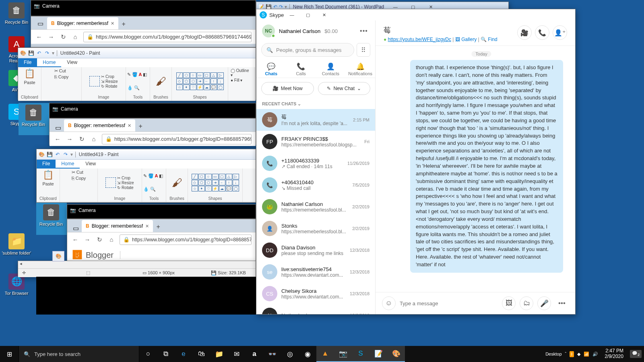  What do you see at coordinates (145, 75) in the screenshot?
I see `eraser-icon: ◧` at bounding box center [145, 75].